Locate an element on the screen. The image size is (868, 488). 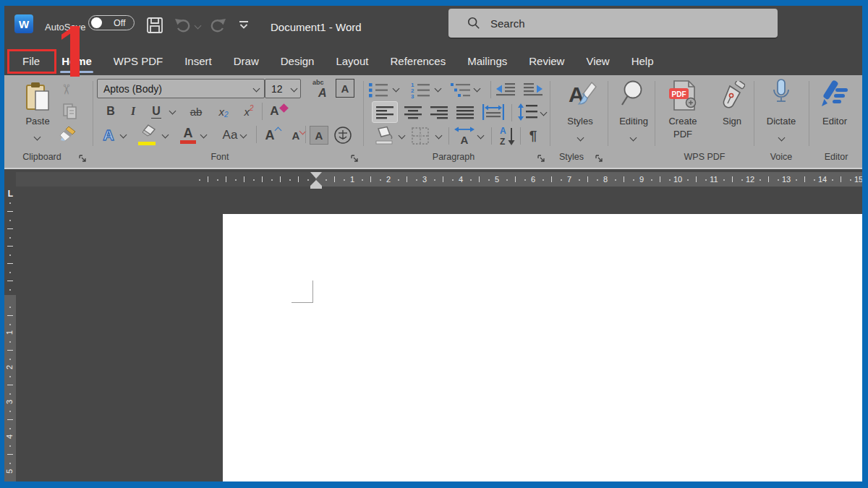
redo-icon is located at coordinates (218, 25).